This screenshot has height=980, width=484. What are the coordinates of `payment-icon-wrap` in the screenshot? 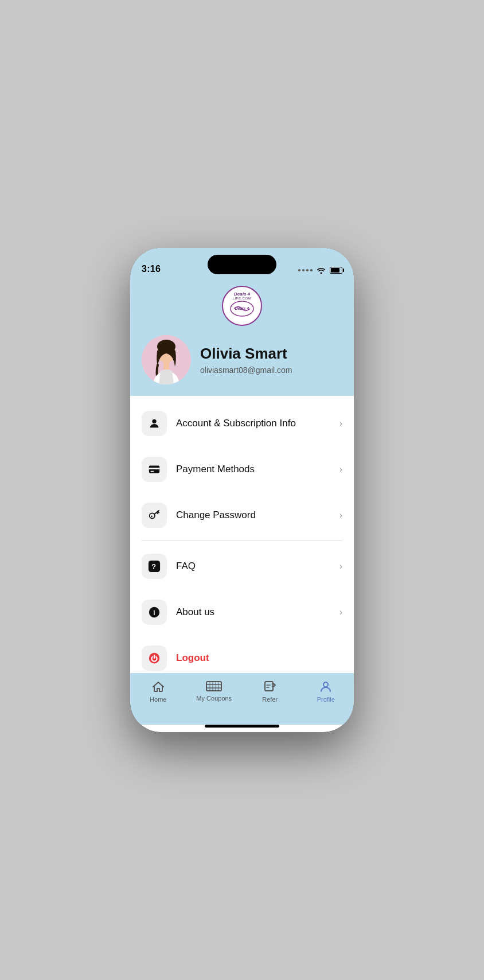 It's located at (154, 469).